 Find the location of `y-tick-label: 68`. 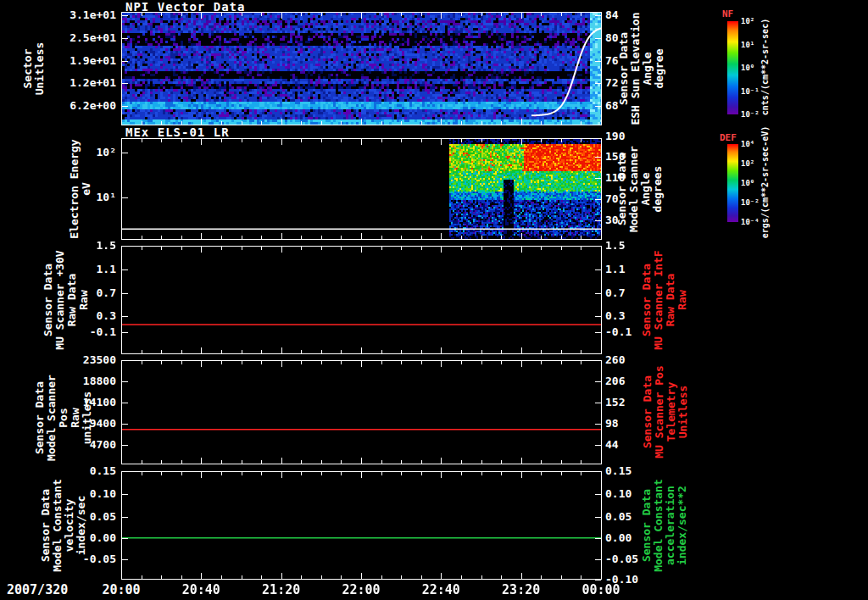

y-tick-label: 68 is located at coordinates (631, 105).